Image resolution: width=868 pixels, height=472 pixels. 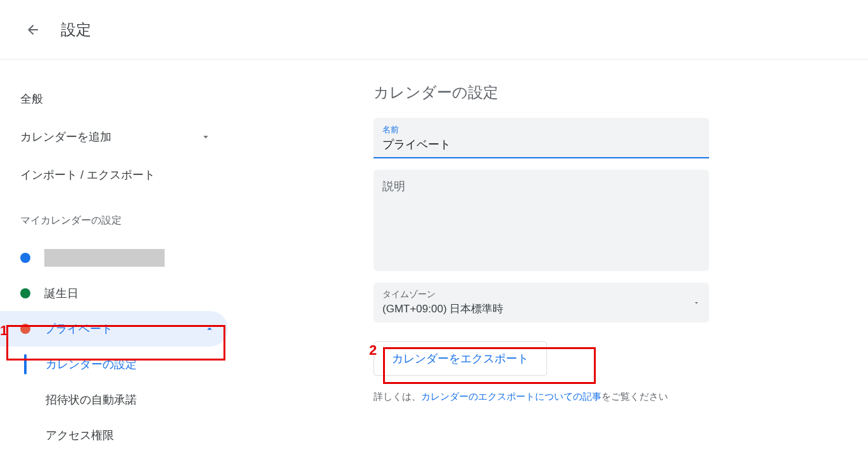 I want to click on chevron-up-icon, so click(x=210, y=329).